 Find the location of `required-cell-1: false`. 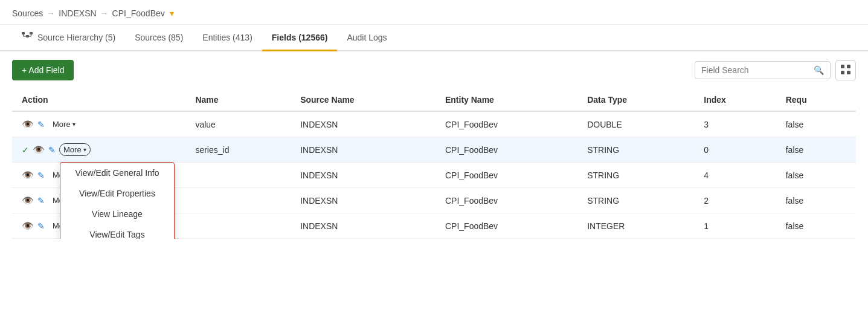

required-cell-1: false is located at coordinates (816, 125).